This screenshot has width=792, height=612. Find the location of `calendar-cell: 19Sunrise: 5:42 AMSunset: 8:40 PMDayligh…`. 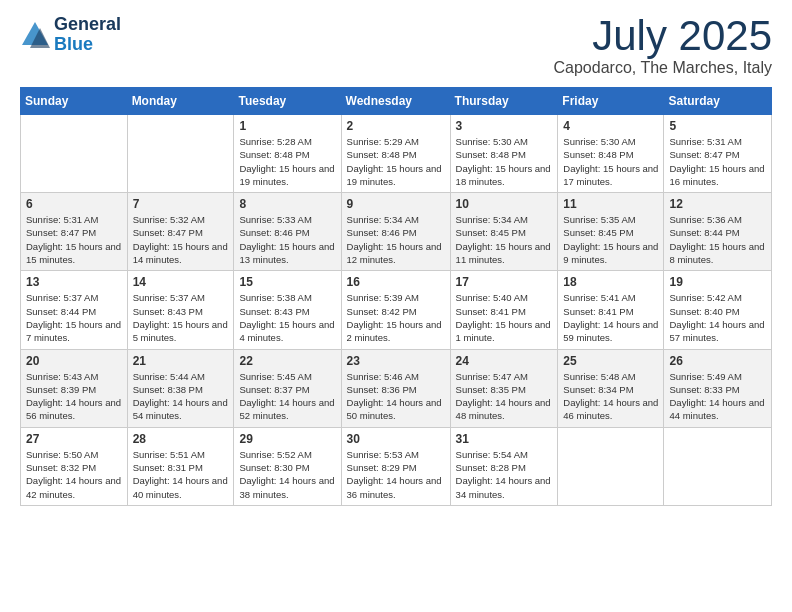

calendar-cell: 19Sunrise: 5:42 AMSunset: 8:40 PMDayligh… is located at coordinates (718, 310).